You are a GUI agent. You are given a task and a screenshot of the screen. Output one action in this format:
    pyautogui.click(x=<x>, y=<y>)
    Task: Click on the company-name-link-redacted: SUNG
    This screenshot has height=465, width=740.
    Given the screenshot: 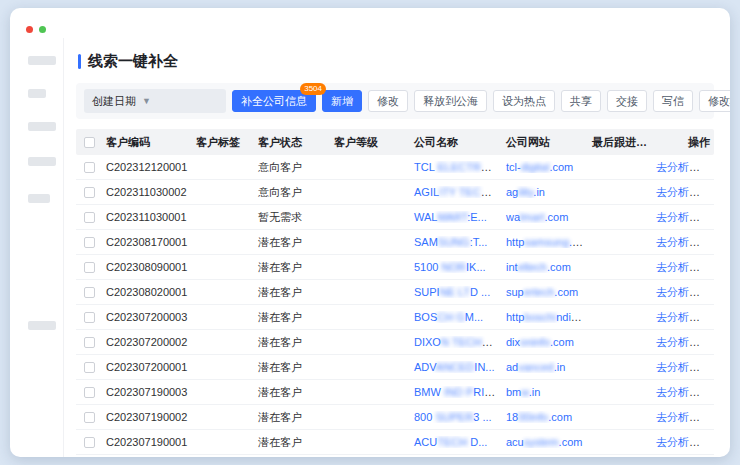 What is the action you would take?
    pyautogui.click(x=454, y=242)
    